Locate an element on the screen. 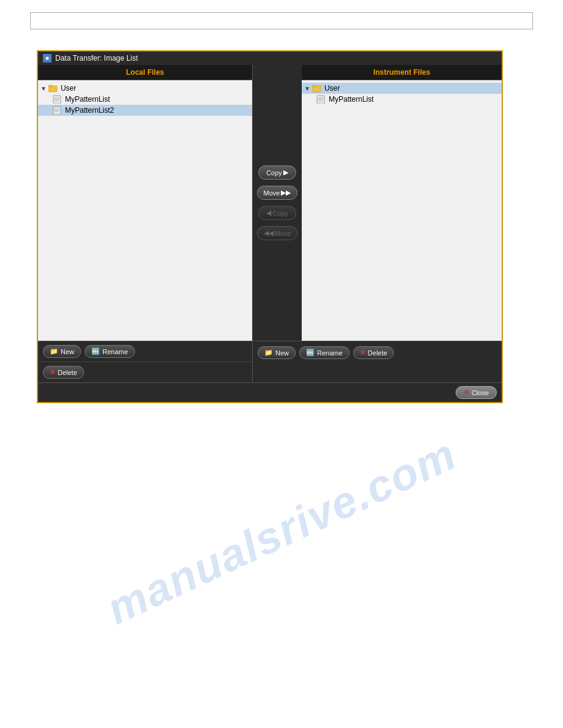  copy-left-label: Copy is located at coordinates (280, 213).